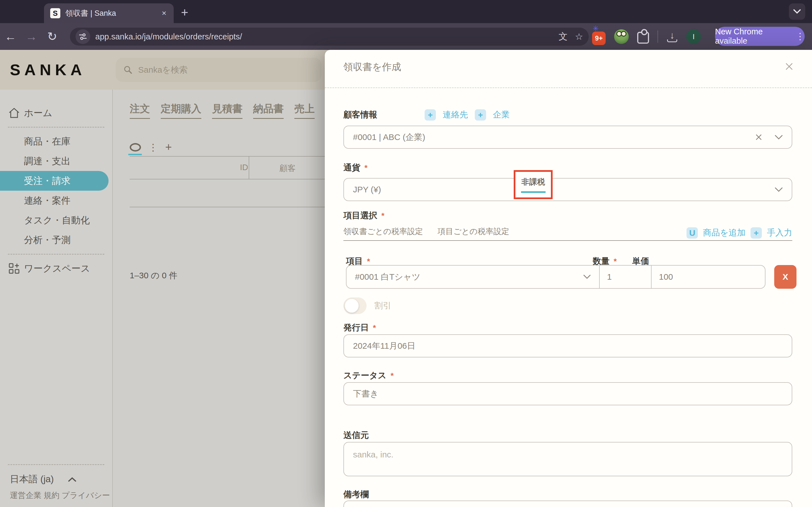 The image size is (812, 507). What do you see at coordinates (135, 155) in the screenshot?
I see `active-view-underline` at bounding box center [135, 155].